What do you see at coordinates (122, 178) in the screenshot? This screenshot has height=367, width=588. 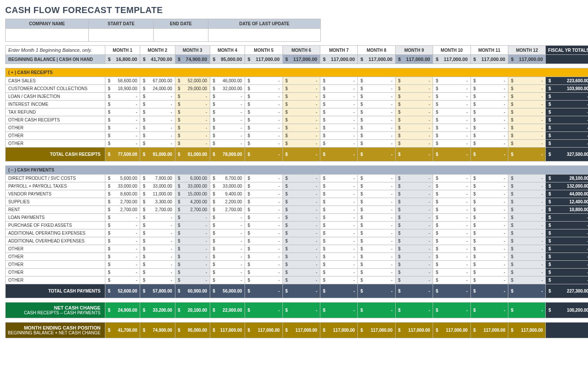 I see `money-cell: $5,600.00` at bounding box center [122, 178].